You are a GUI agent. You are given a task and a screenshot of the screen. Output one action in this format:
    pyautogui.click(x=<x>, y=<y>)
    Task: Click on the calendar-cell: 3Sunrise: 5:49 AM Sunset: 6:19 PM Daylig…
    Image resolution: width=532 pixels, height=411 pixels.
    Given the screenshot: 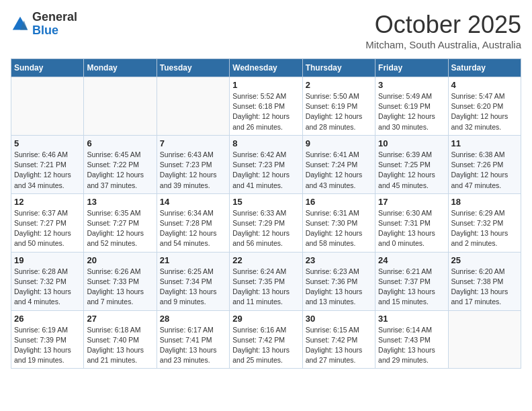 What is the action you would take?
    pyautogui.click(x=412, y=106)
    